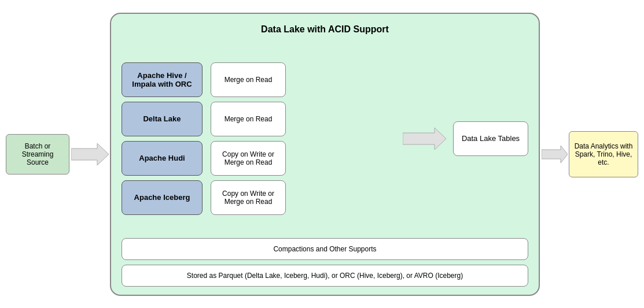  Describe the element at coordinates (258, 158) in the screenshot. I see `table-row: Apache Hudi Copy on Write or Merge on Re…` at that location.